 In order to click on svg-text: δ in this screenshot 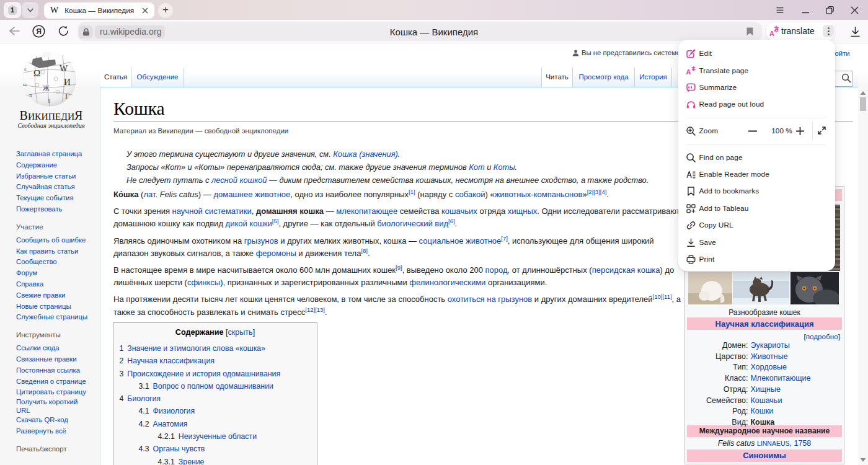, I will do `click(49, 101)`.